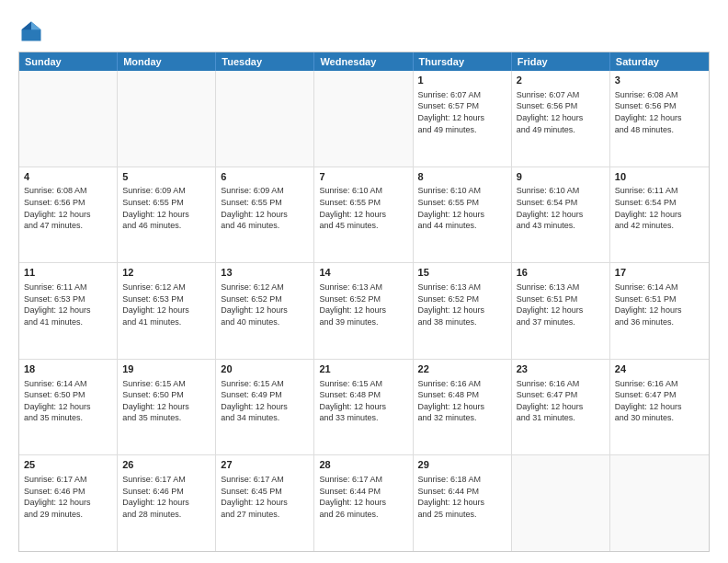 This screenshot has height=563, width=728. Describe the element at coordinates (166, 304) in the screenshot. I see `cell-detail: Sunrise: 6:12 AM Sunset: 6:53 PM Dayligh…` at that location.